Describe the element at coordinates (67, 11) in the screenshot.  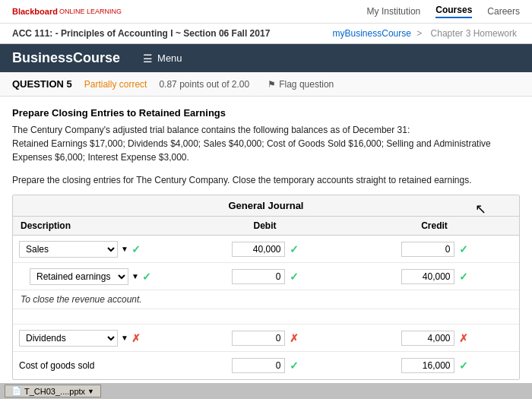
I see `logo-area: Blackboard ONLINE LEARNING` at that location.